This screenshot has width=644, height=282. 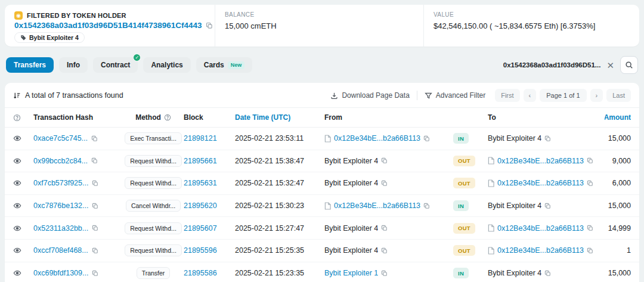 I want to click on block-link: 21895596, so click(x=200, y=250).